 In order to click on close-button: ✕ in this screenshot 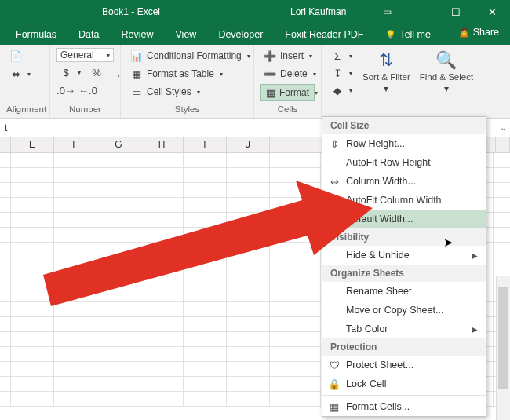, I will do `click(492, 12)`.